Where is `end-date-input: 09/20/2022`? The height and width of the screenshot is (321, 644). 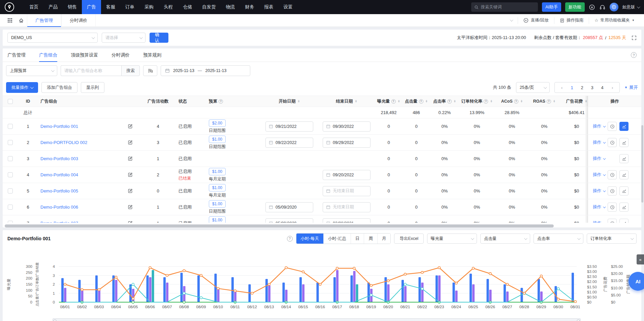
end-date-input: 09/20/2022 is located at coordinates (347, 175).